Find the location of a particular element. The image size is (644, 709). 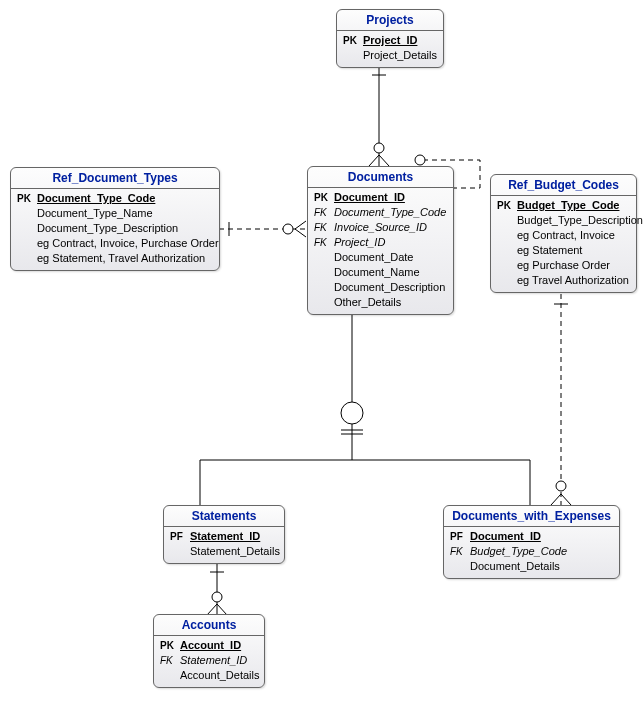

entity-title: Projects is located at coordinates (390, 20).